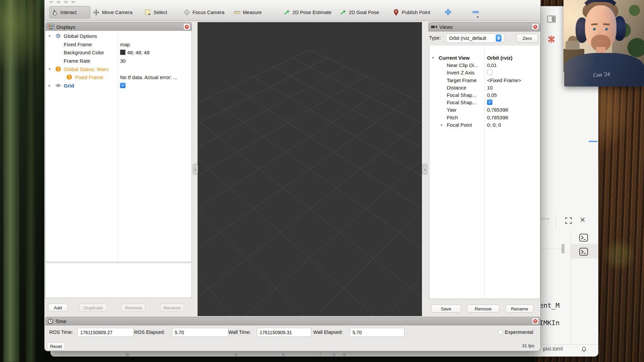 This screenshot has height=362, width=644. I want to click on time-field-label: Wall Elapsed:, so click(328, 332).